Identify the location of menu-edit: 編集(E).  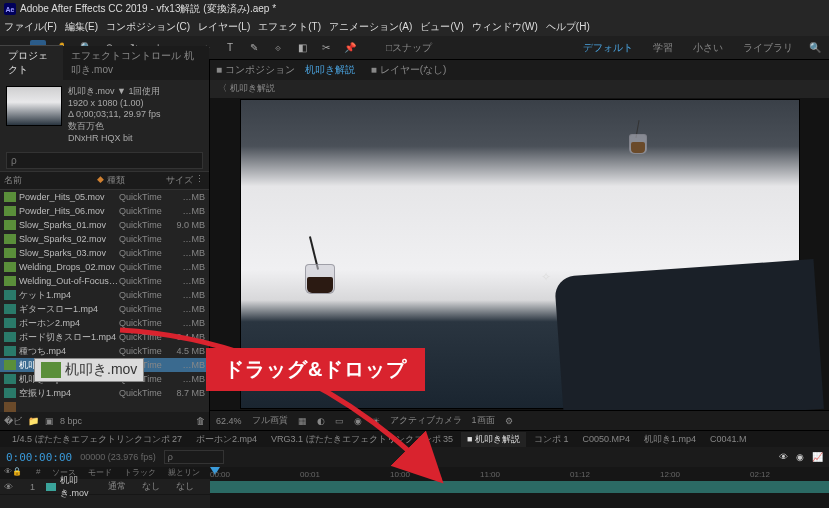
(82, 27).